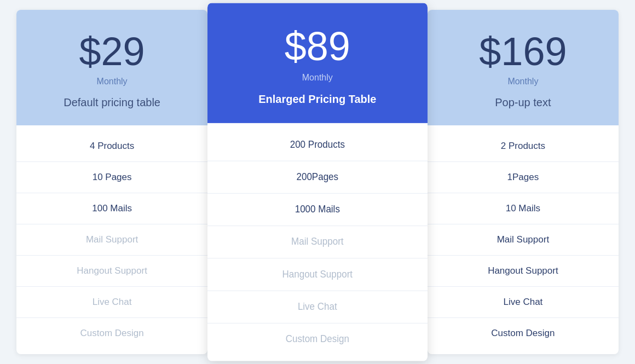 This screenshot has width=635, height=364. Describe the element at coordinates (318, 46) in the screenshot. I see `plan-price-pro: $89` at that location.